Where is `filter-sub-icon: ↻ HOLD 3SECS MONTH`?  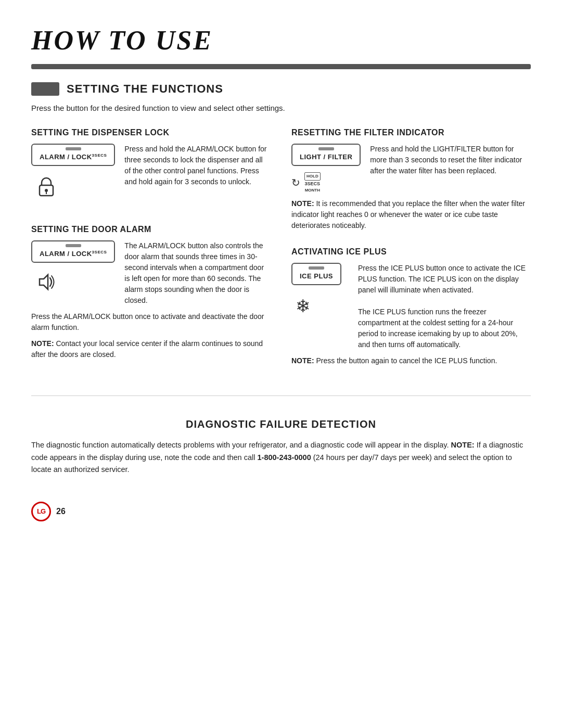
filter-sub-icon: ↻ HOLD 3SECS MONTH is located at coordinates (306, 183).